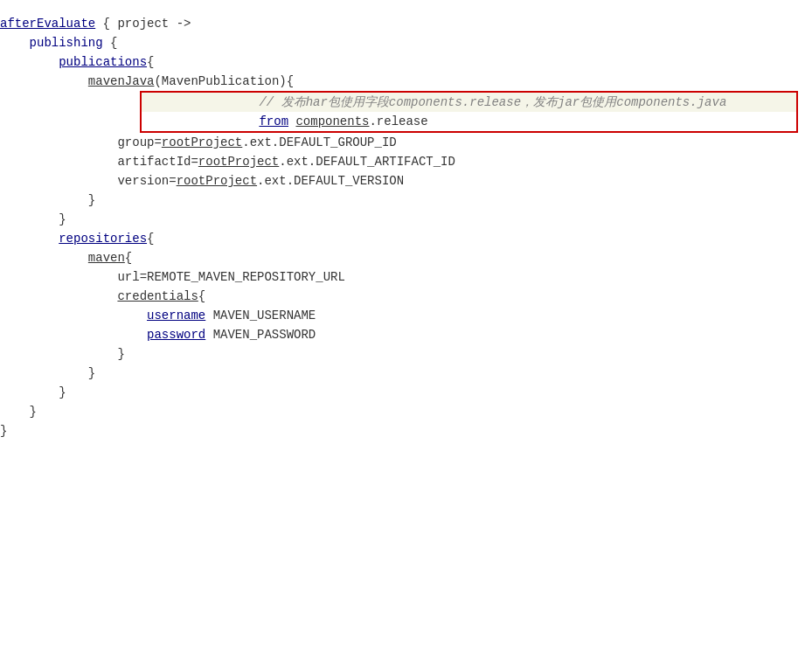  I want to click on code-line-15: credentials{, so click(406, 296).